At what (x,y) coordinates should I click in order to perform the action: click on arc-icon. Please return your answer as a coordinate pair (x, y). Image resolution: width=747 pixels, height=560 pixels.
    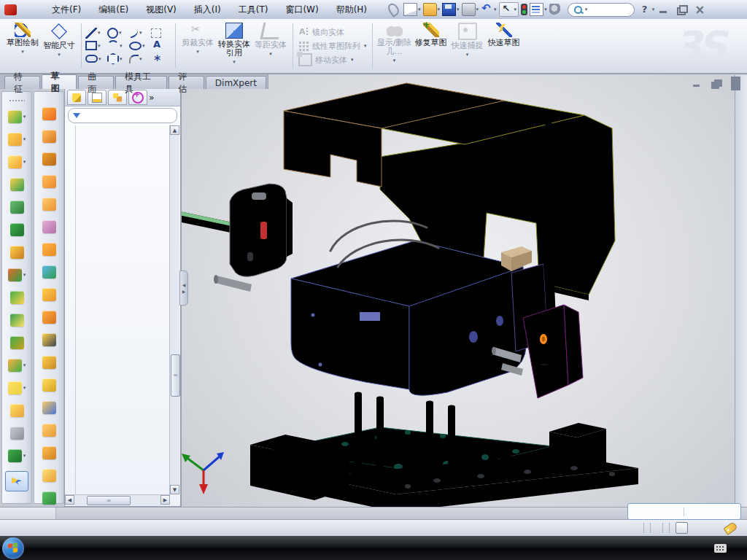
    Looking at the image, I should click on (113, 46).